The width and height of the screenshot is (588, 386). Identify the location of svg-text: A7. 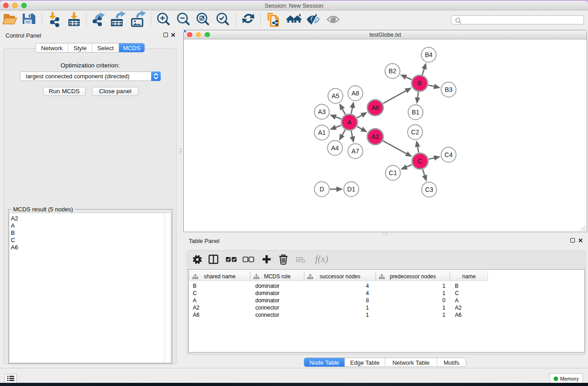
(355, 151).